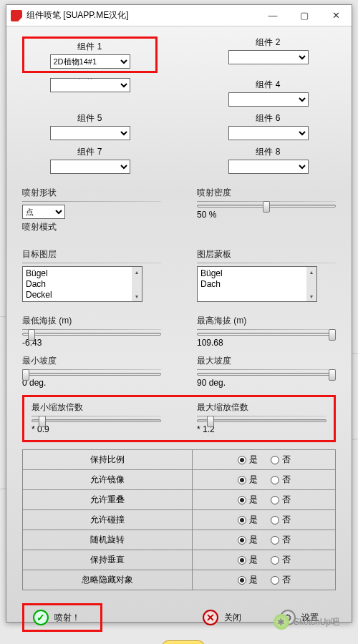  I want to click on app-icon, so click(16, 16).